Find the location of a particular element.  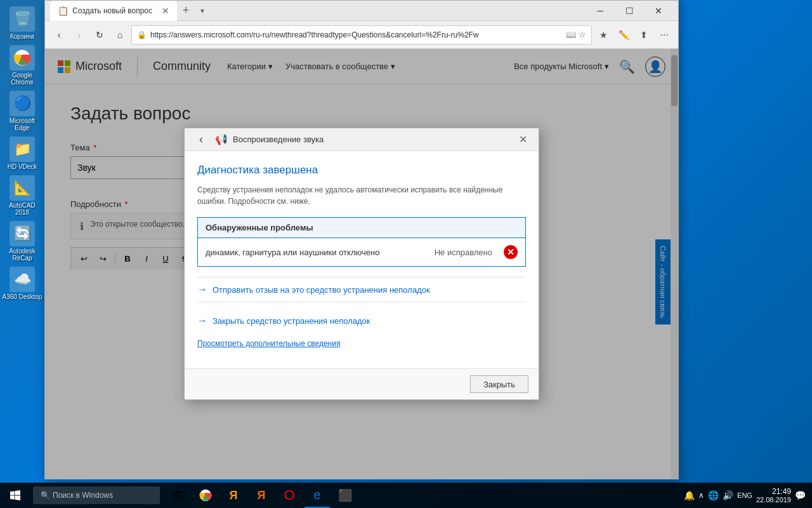

dialog-close-button: Закрыть is located at coordinates (499, 384).